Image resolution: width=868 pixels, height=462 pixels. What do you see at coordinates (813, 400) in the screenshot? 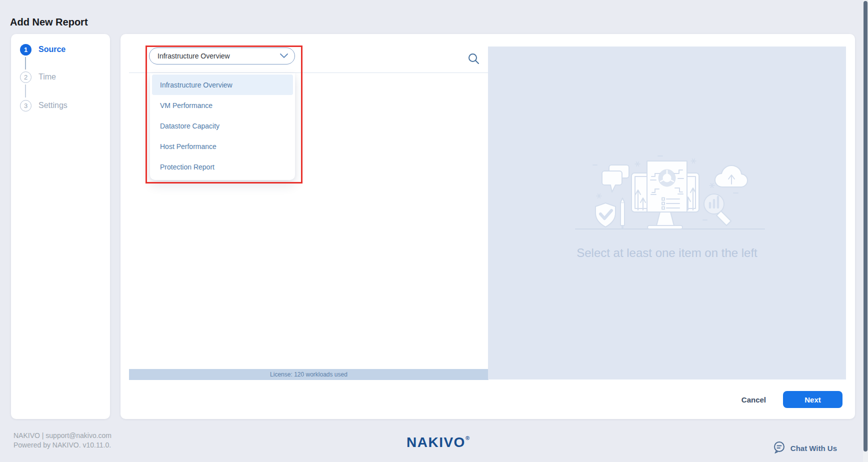
I see `next-button: Next` at bounding box center [813, 400].